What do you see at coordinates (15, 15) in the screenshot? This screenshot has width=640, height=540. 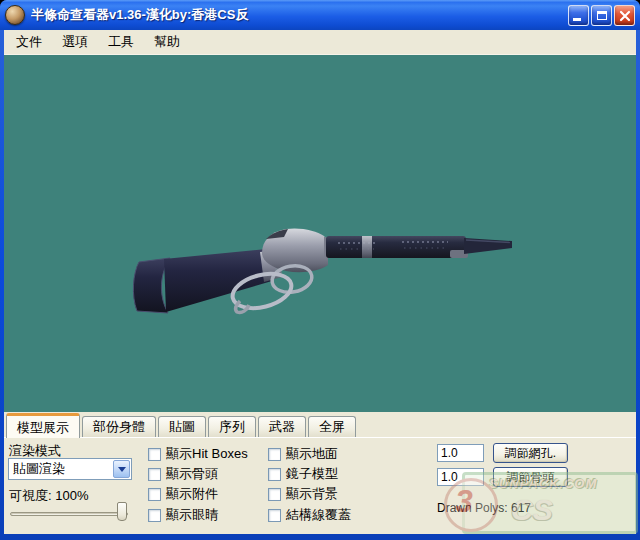 I see `app-icon` at bounding box center [15, 15].